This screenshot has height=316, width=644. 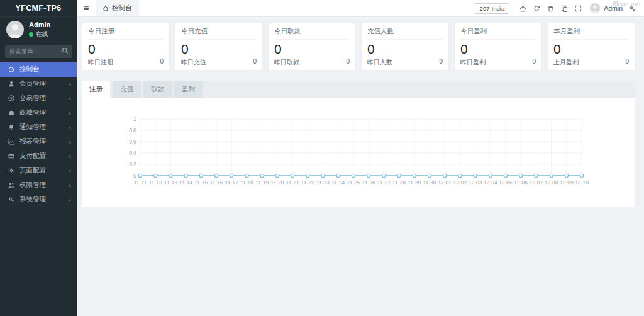 What do you see at coordinates (31, 34) in the screenshot?
I see `online-status-dot` at bounding box center [31, 34].